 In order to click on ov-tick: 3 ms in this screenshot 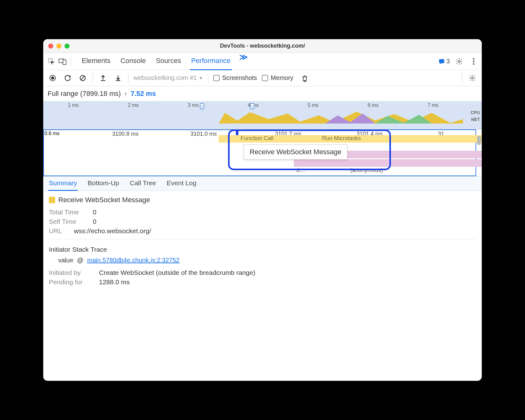, I will do `click(193, 105)`.